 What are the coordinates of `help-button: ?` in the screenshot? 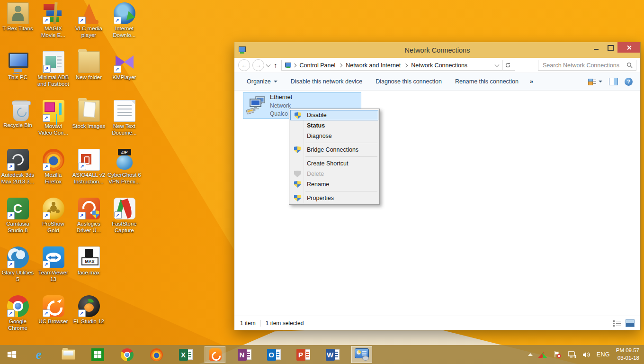 It's located at (629, 82).